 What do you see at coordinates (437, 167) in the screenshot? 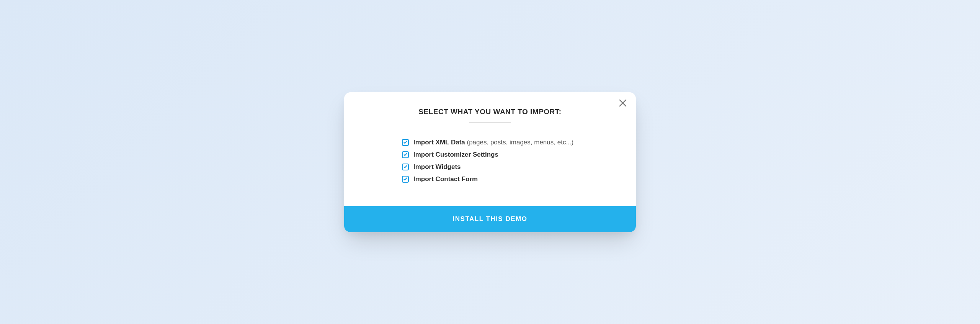
I see `option-label-text: Import Widgets` at bounding box center [437, 167].